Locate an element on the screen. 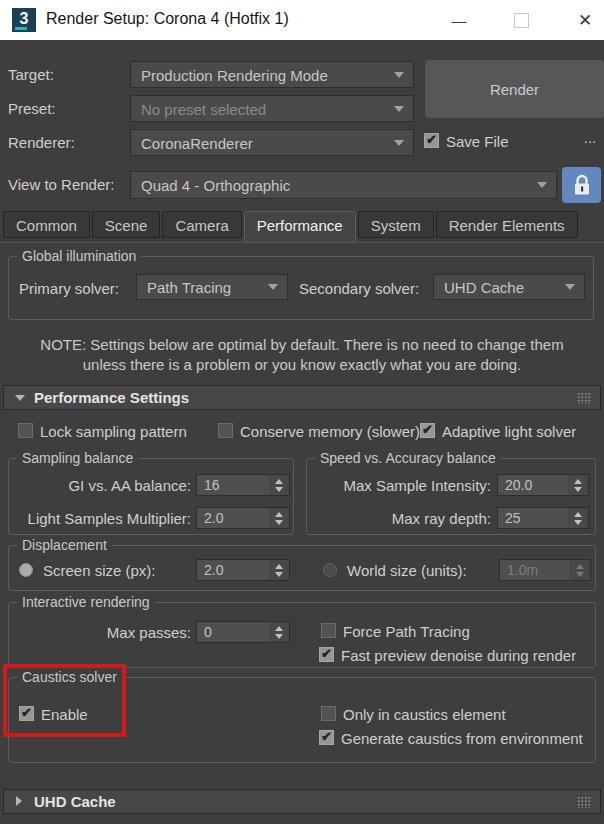 This screenshot has height=824, width=604. group-title: Speed vs. Accuracy balance is located at coordinates (408, 458).